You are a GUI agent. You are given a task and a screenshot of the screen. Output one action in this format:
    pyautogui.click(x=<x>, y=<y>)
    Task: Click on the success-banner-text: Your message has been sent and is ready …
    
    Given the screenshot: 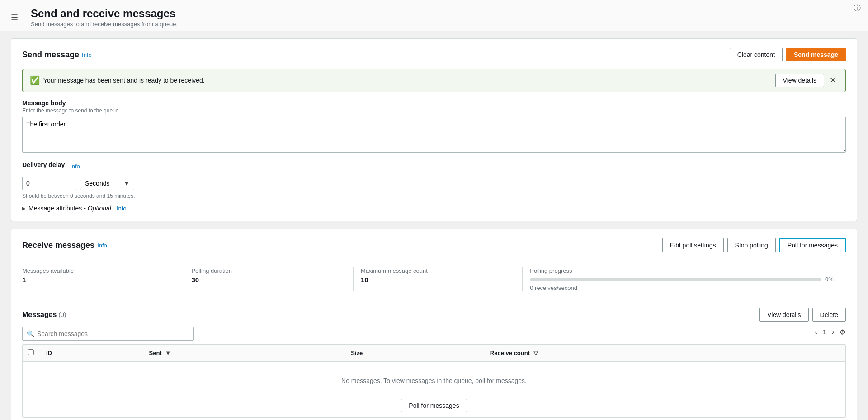 What is the action you would take?
    pyautogui.click(x=124, y=80)
    